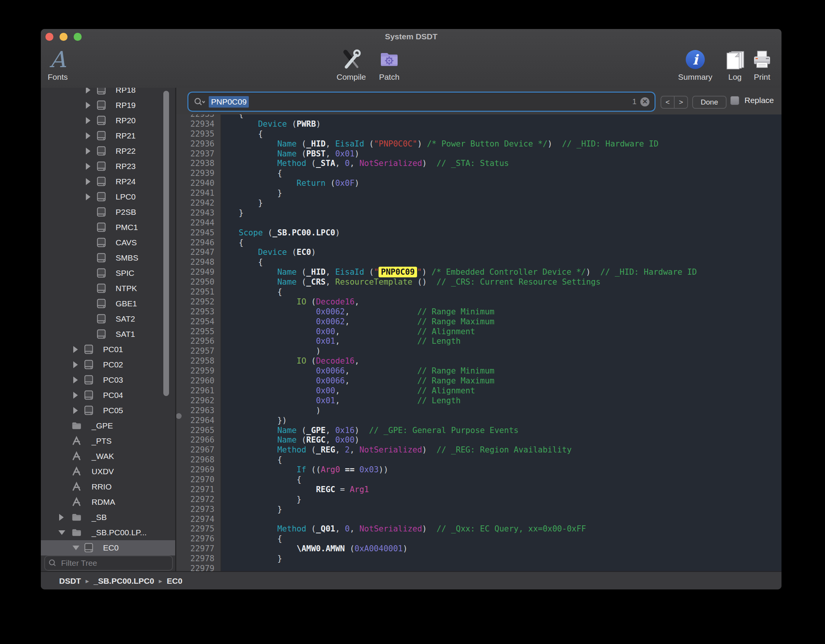 The width and height of the screenshot is (825, 644). I want to click on tree-item-smbs: SMBS, so click(108, 258).